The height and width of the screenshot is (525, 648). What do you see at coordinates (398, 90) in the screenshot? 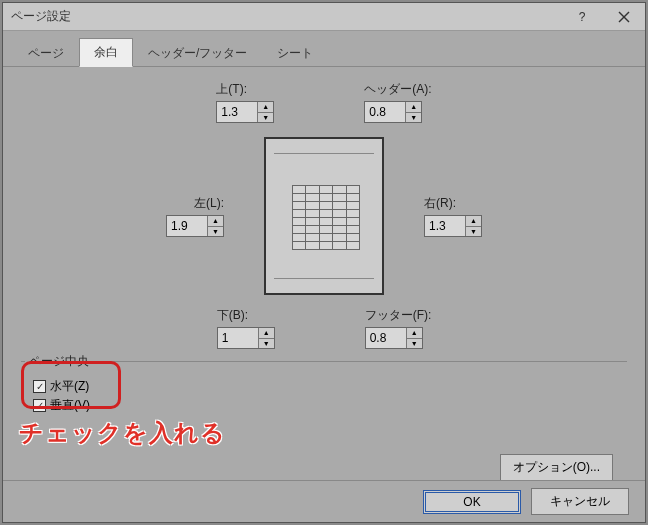
I see `margin-header-label: ヘッダー(A):` at bounding box center [398, 90].